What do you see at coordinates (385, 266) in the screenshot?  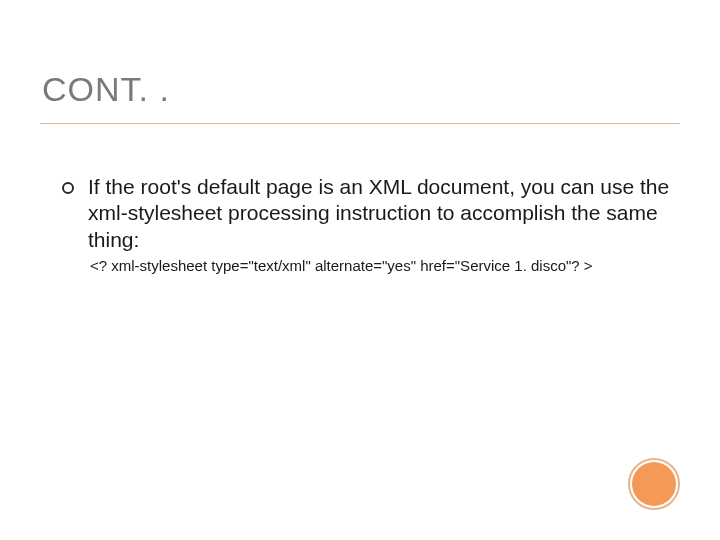 I see `code-snippet: <? xml-stylesheet type="text/xml" altern…` at bounding box center [385, 266].